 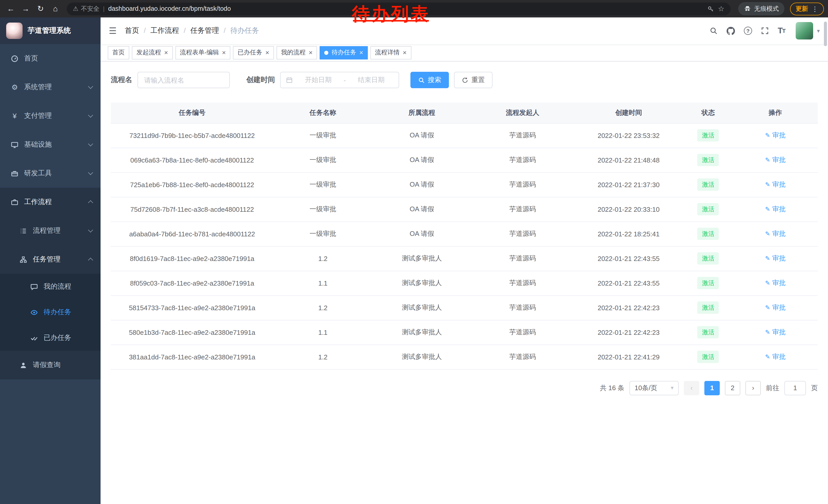 What do you see at coordinates (50, 144) in the screenshot?
I see `sidebar-item-infrastructure: 基础设施` at bounding box center [50, 144].